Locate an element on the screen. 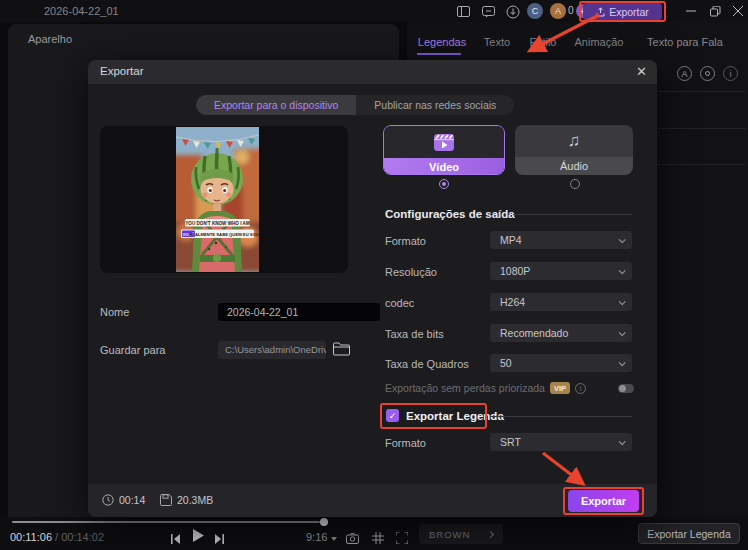 The image size is (748, 550). export-button-main: Exportar is located at coordinates (604, 501).